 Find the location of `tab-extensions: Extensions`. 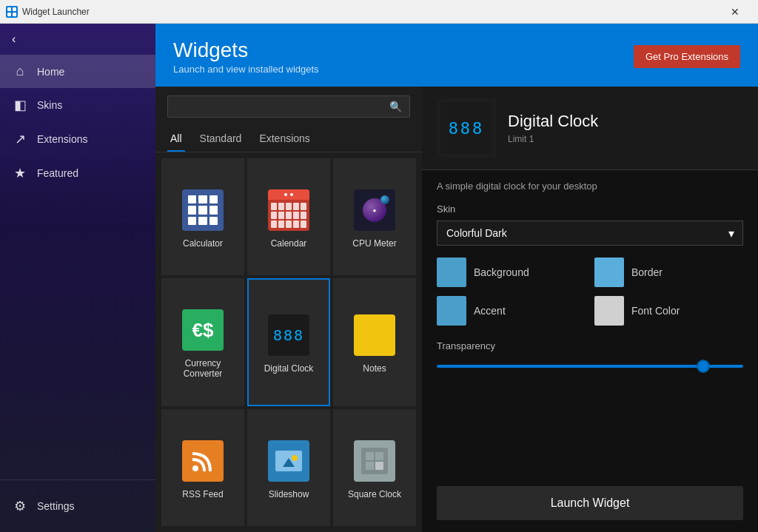

tab-extensions: Extensions is located at coordinates (284, 139).